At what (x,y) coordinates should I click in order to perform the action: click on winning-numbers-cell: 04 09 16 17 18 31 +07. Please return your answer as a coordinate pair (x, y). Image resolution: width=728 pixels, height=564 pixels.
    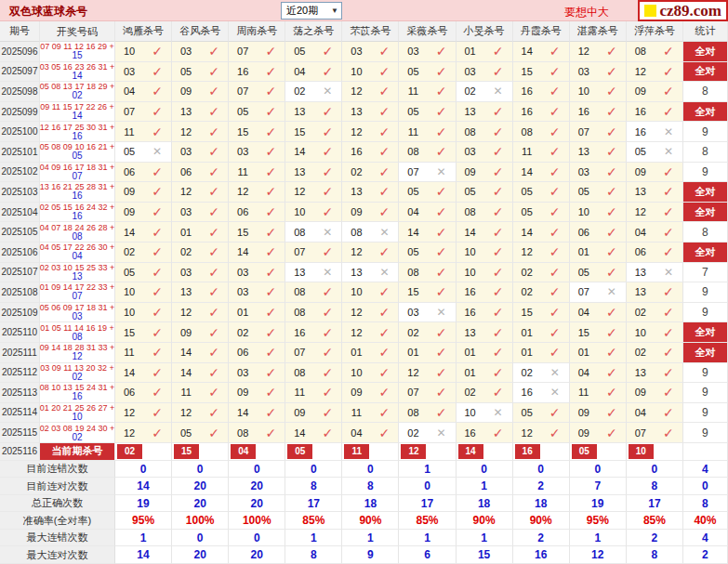
    Looking at the image, I should click on (78, 173).